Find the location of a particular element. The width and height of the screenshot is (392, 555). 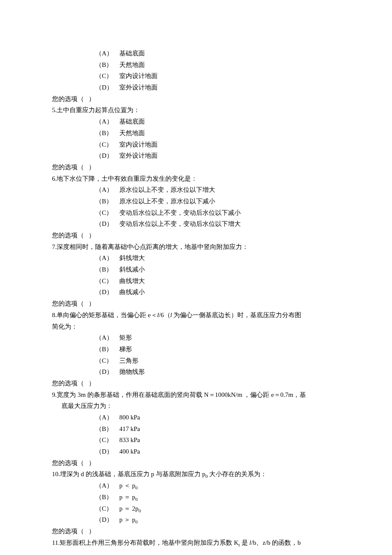

q8-stem-line2: 简化为： is located at coordinates (196, 327).